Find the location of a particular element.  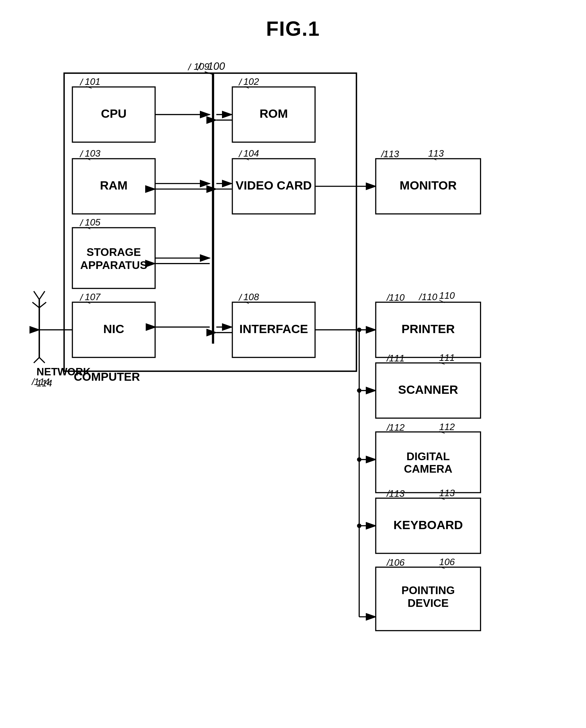

svg-text: CAMERA is located at coordinates (428, 469).